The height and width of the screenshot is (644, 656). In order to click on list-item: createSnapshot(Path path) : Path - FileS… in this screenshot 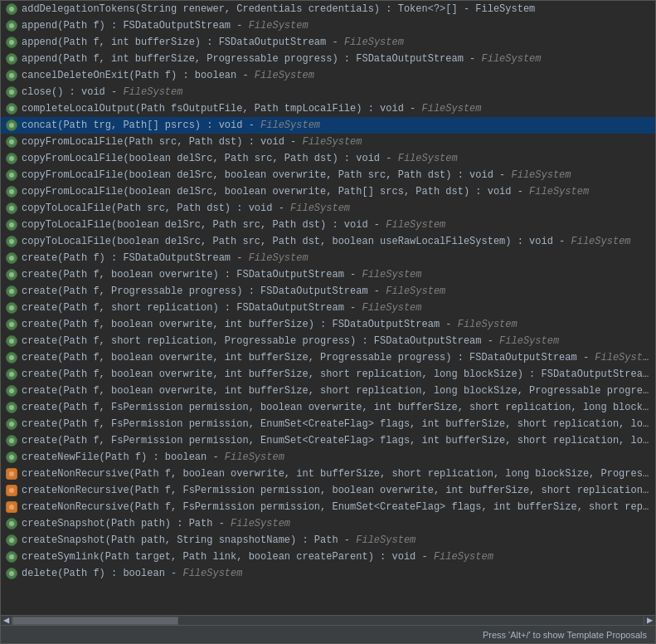, I will do `click(328, 524)`.